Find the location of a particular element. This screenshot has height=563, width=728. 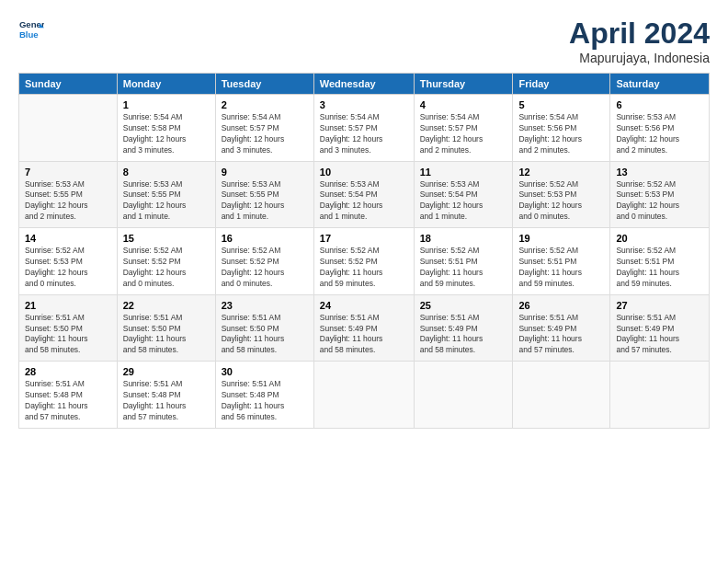

calendar-cell: 20Sunrise: 5:52 AM Sunset: 5:51 PM Dayli… is located at coordinates (660, 261).